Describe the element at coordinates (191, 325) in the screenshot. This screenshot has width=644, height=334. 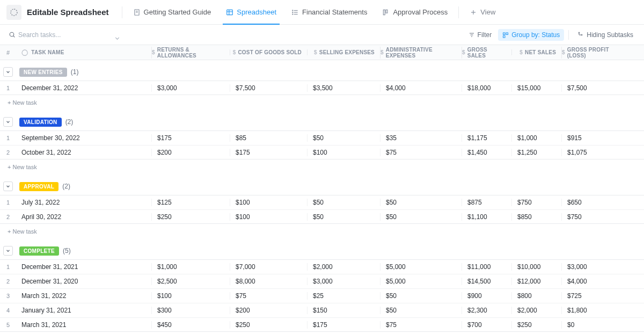
I see `cell-returns: $450` at that location.